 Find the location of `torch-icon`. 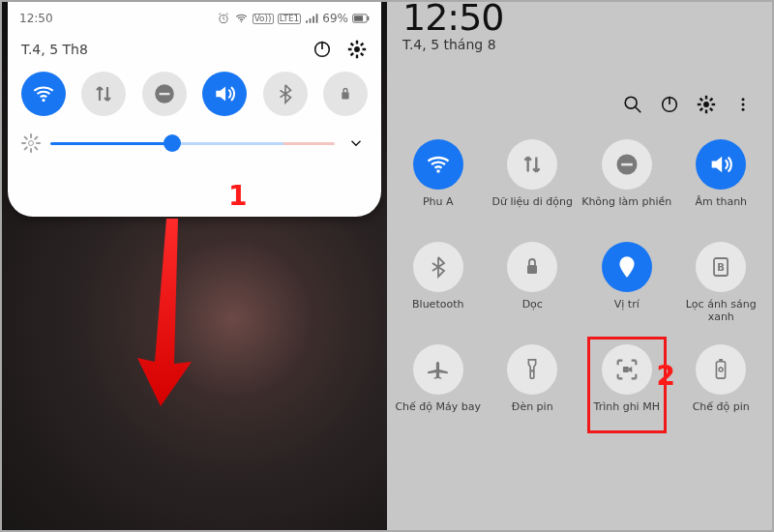

torch-icon is located at coordinates (532, 369).